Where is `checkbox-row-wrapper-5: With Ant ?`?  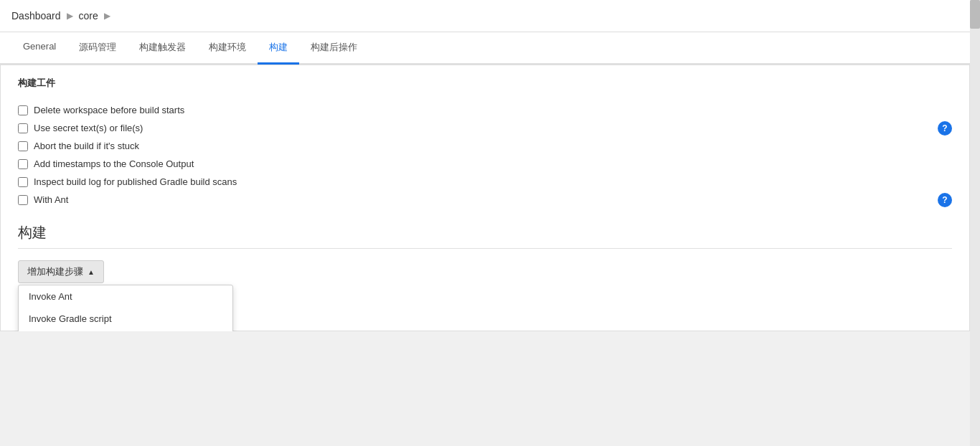
checkbox-row-wrapper-5: With Ant ? is located at coordinates (485, 199).